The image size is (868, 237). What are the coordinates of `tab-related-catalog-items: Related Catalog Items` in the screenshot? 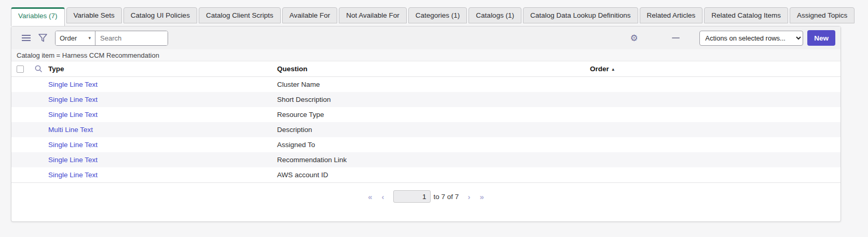 It's located at (746, 16).